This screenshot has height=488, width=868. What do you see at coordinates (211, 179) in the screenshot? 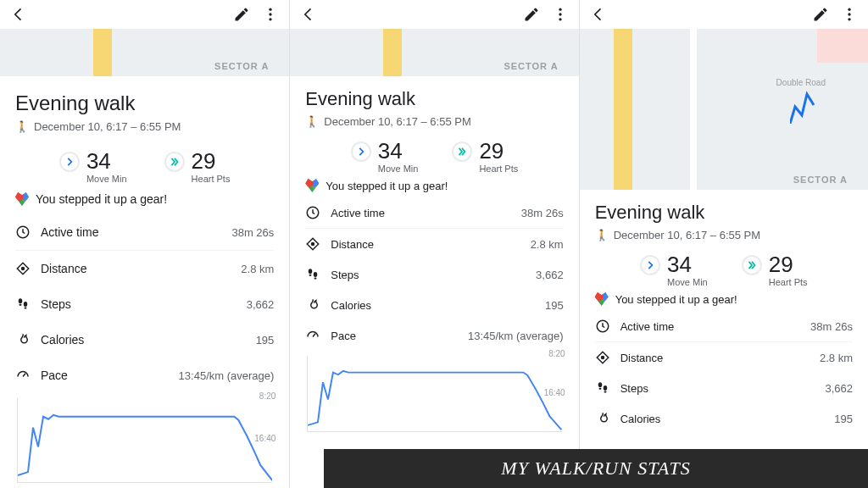
I see `heart-pts-label: Heart Pts` at bounding box center [211, 179].